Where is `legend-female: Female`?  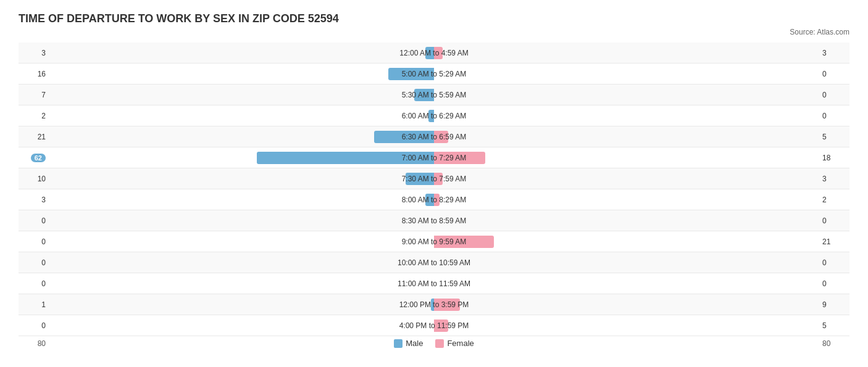
legend-female: Female is located at coordinates (454, 343).